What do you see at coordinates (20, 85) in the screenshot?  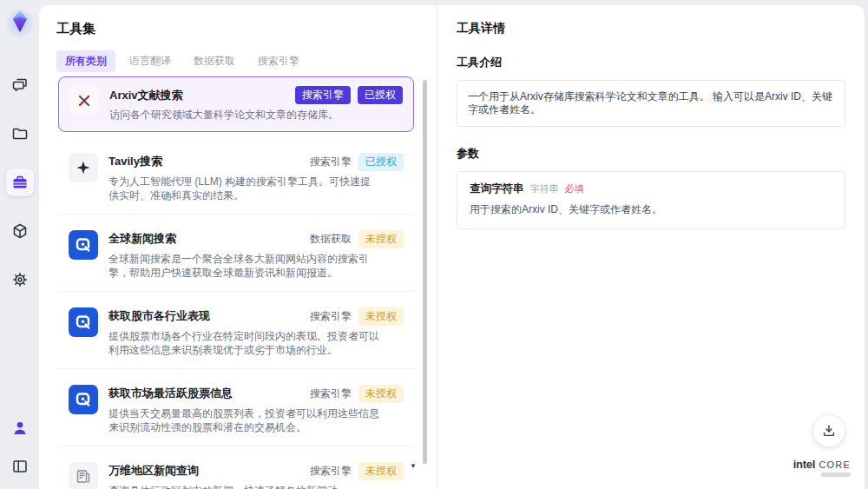 I see `chat-icon` at bounding box center [20, 85].